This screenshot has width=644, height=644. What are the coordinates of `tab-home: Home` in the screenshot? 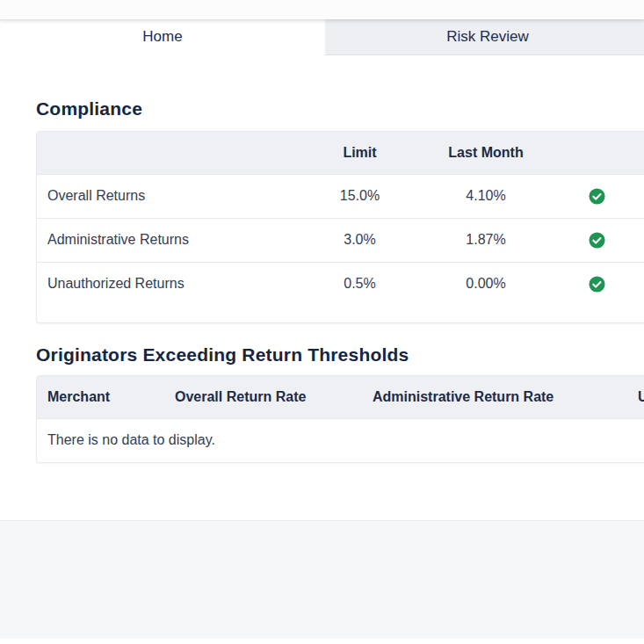 It's located at (163, 37).